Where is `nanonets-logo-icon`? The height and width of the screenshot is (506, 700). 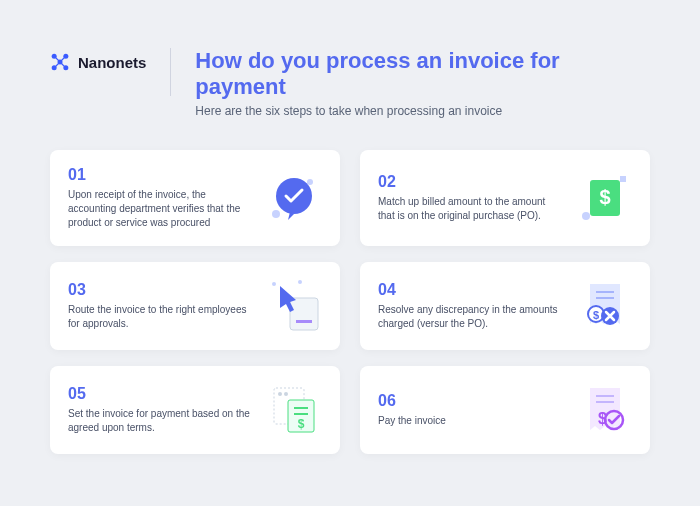
nanonets-logo-icon is located at coordinates (60, 62).